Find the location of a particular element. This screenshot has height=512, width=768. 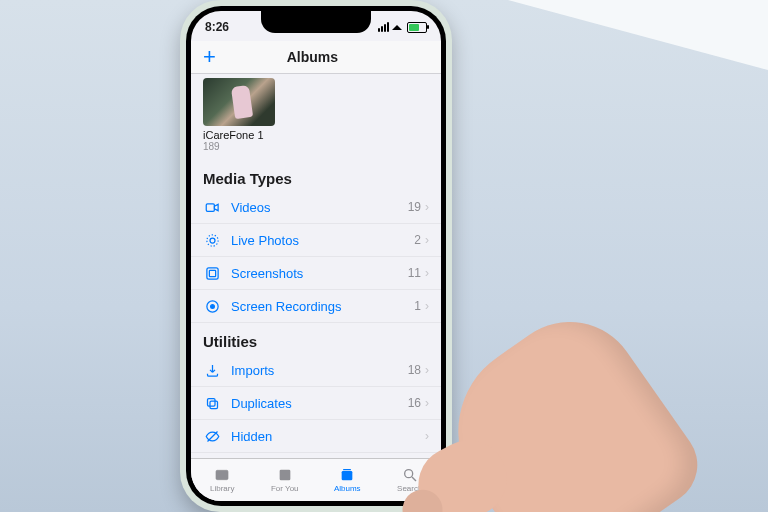

row-count: 11 is located at coordinates (414, 273).